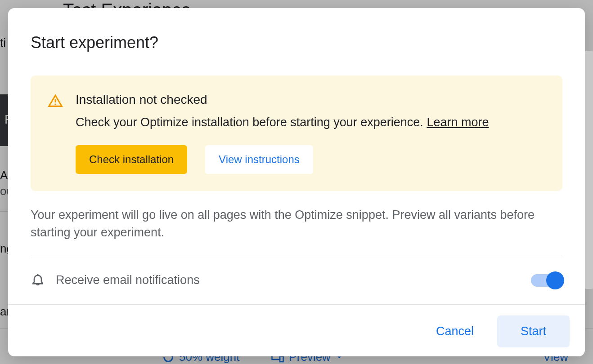 Image resolution: width=593 pixels, height=364 pixels. I want to click on scrollbar, so click(589, 170).